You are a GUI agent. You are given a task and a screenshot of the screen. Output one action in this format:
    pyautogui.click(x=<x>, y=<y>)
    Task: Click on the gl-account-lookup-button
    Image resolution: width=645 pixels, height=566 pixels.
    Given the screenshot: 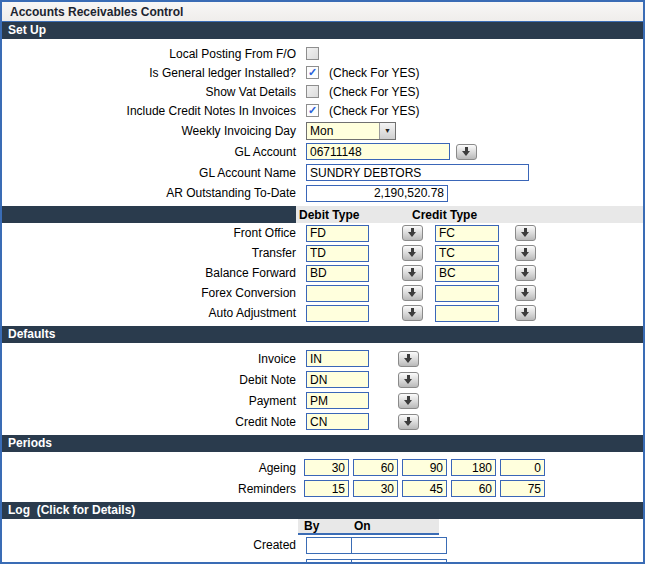 What is the action you would take?
    pyautogui.click(x=466, y=152)
    